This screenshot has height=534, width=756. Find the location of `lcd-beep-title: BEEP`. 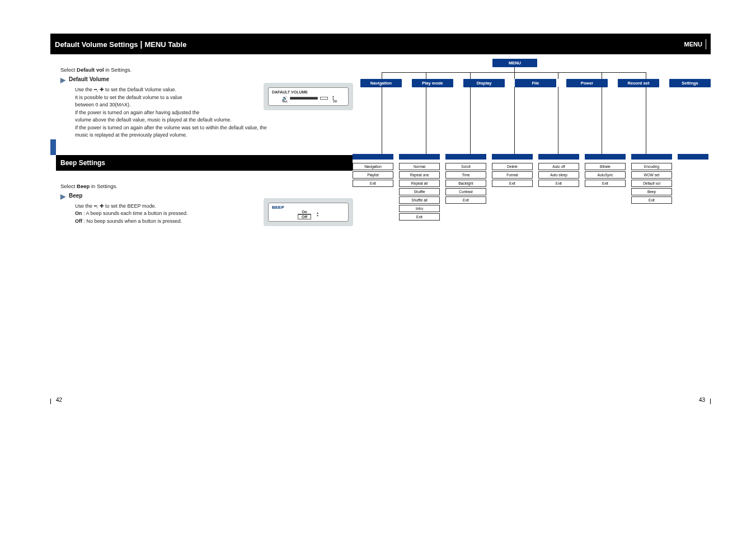

lcd-beep-title: BEEP is located at coordinates (308, 207).